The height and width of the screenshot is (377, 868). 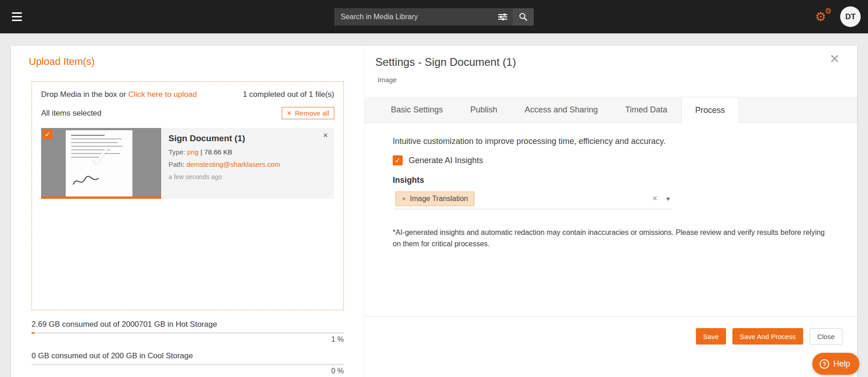 What do you see at coordinates (828, 11) in the screenshot?
I see `gear-small-icon: ⚙` at bounding box center [828, 11].